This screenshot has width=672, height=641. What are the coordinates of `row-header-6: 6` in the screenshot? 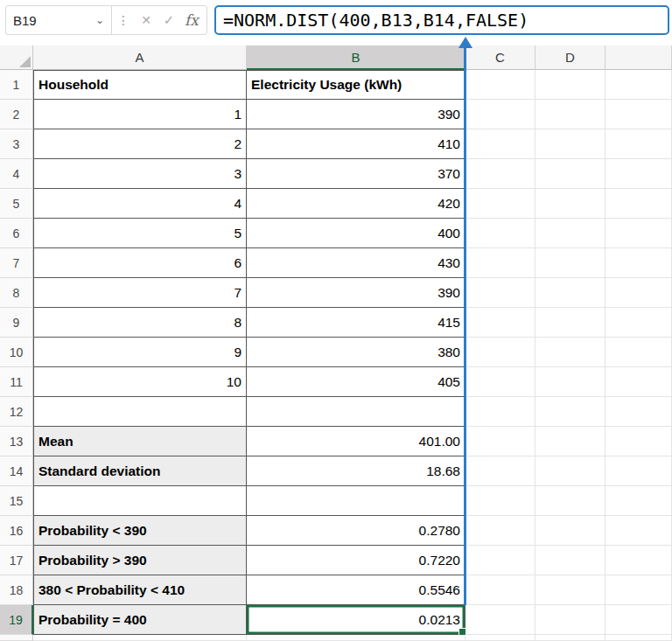 It's located at (17, 233).